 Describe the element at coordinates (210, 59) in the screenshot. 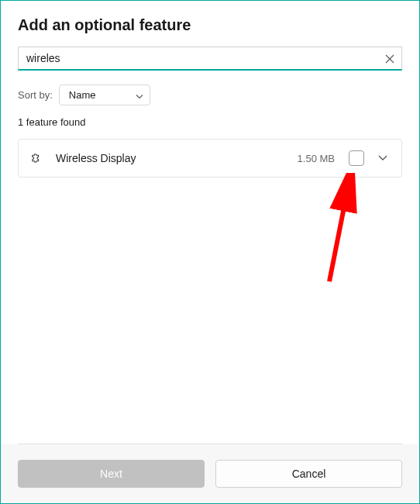

I see `search-wrap` at that location.